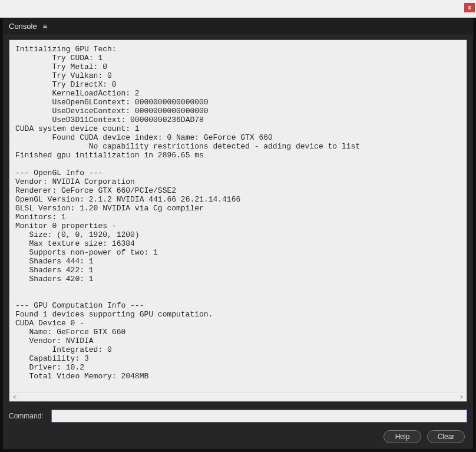 This screenshot has width=476, height=452. I want to click on button-row: Help Clear, so click(424, 437).